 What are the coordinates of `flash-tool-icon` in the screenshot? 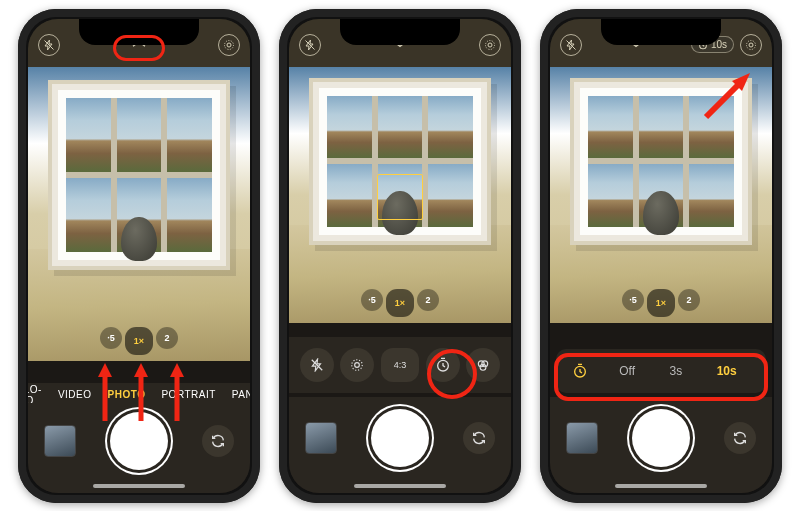 It's located at (317, 365).